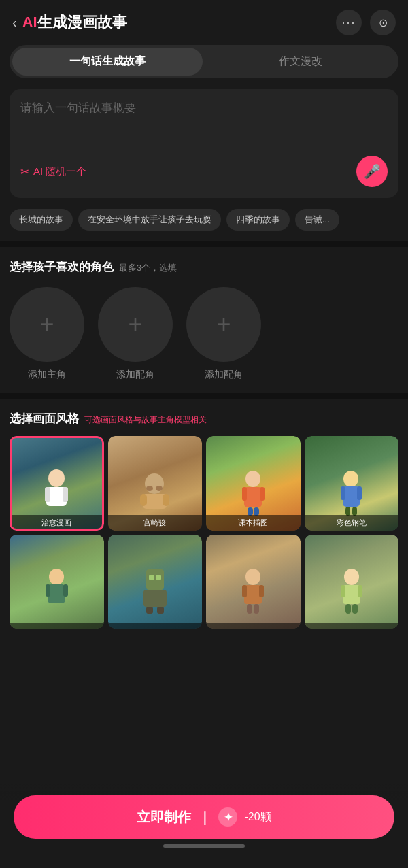 This screenshot has height=868, width=408. What do you see at coordinates (204, 171) in the screenshot?
I see `input-bottom: ✂ AI 随机一个 🎤` at bounding box center [204, 171].